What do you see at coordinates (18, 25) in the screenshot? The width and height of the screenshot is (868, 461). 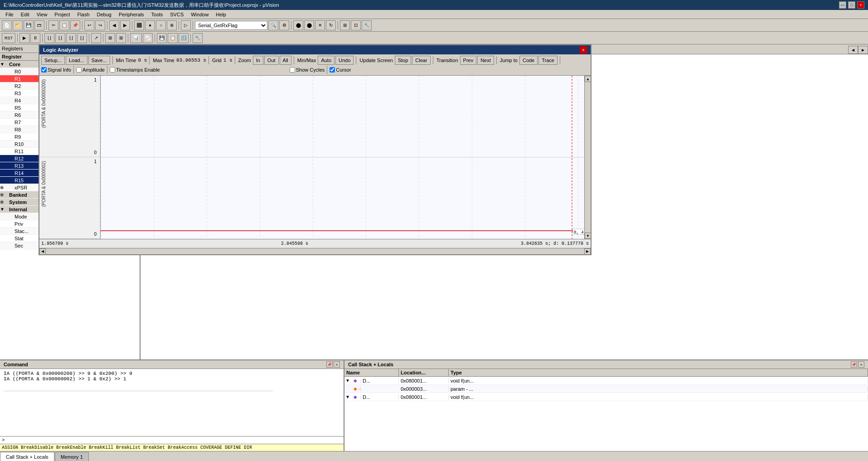 I see `tb-open: 📂` at bounding box center [18, 25].